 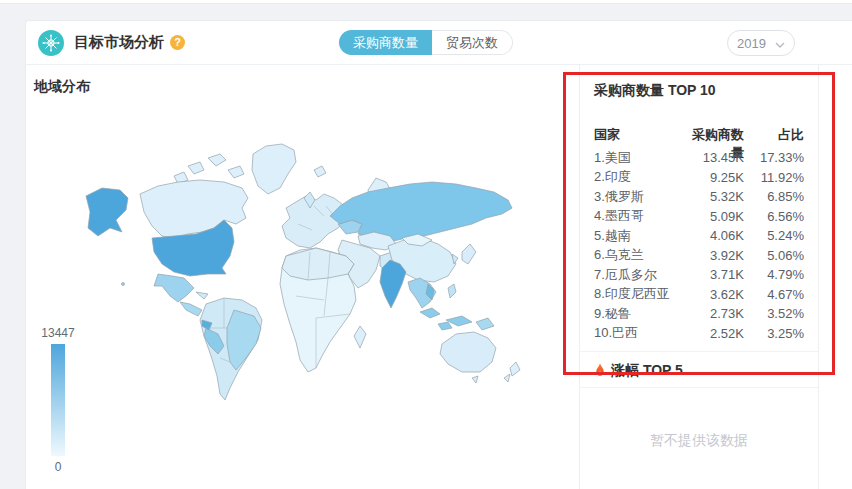 What do you see at coordinates (699, 158) in the screenshot?
I see `table-row: 1.美国 13.45K 17.33%` at bounding box center [699, 158].